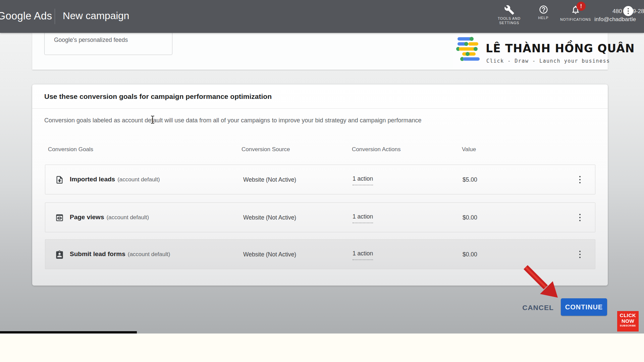 This screenshot has height=362, width=644. What do you see at coordinates (531, 52) in the screenshot?
I see `channel-watermark: LÊ THÀNH HỒNG QUÂN Click - Draw - Launch…` at bounding box center [531, 52].